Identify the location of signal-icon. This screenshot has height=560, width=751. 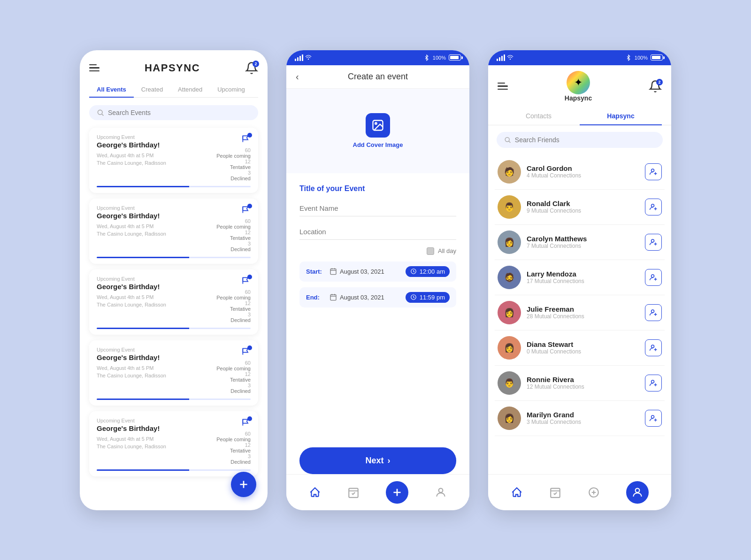
(299, 58).